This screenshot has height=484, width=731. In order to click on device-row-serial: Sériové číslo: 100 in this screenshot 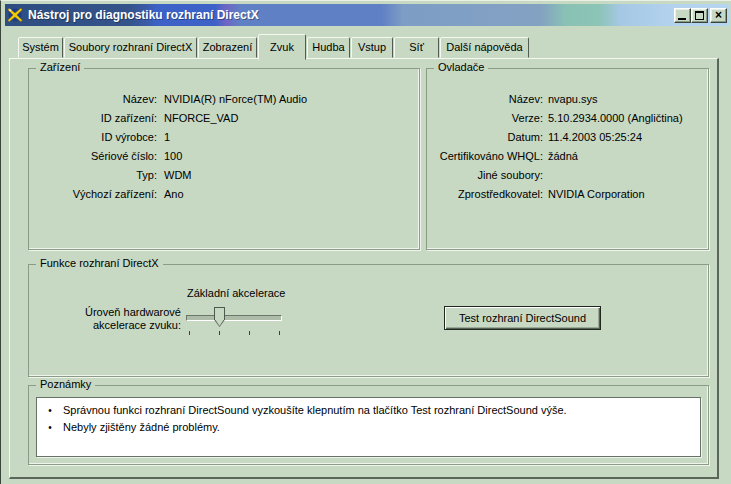, I will do `click(224, 156)`.